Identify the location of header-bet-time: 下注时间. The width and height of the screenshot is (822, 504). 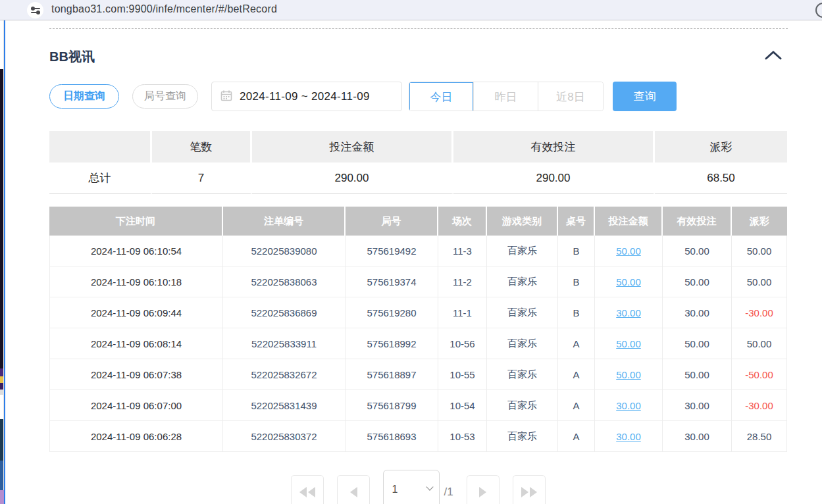
(136, 221).